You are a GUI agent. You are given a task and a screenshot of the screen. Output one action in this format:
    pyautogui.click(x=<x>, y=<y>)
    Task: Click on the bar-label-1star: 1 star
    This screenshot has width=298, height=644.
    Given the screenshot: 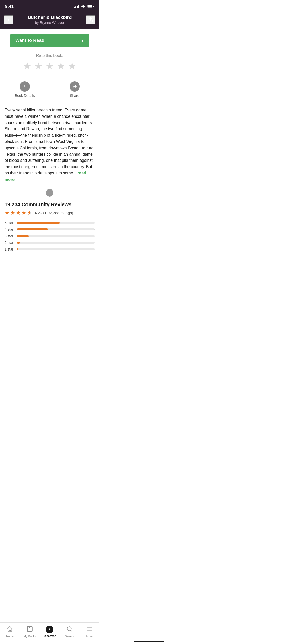 What is the action you would take?
    pyautogui.click(x=9, y=249)
    